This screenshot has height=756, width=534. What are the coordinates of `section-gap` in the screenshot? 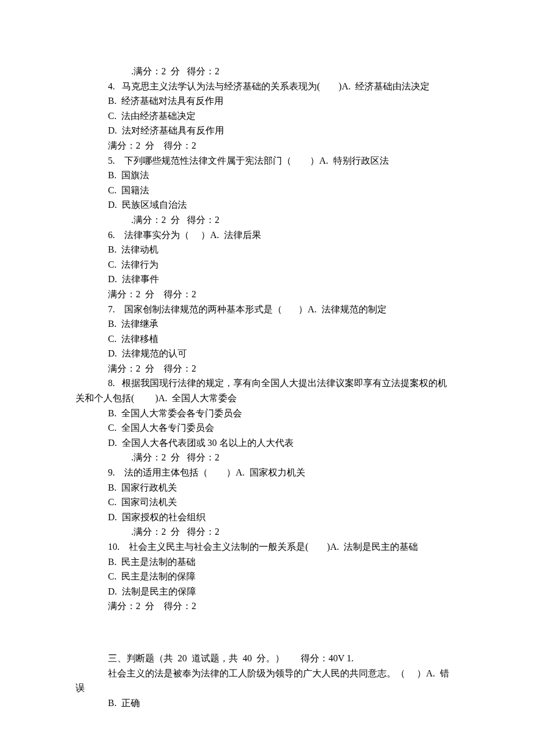 It's located at (267, 632).